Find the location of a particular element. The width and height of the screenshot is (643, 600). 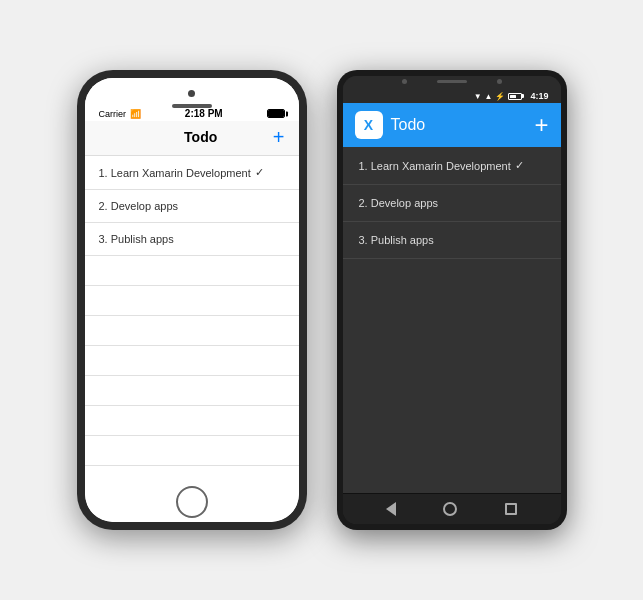

ios-home-button is located at coordinates (192, 502).